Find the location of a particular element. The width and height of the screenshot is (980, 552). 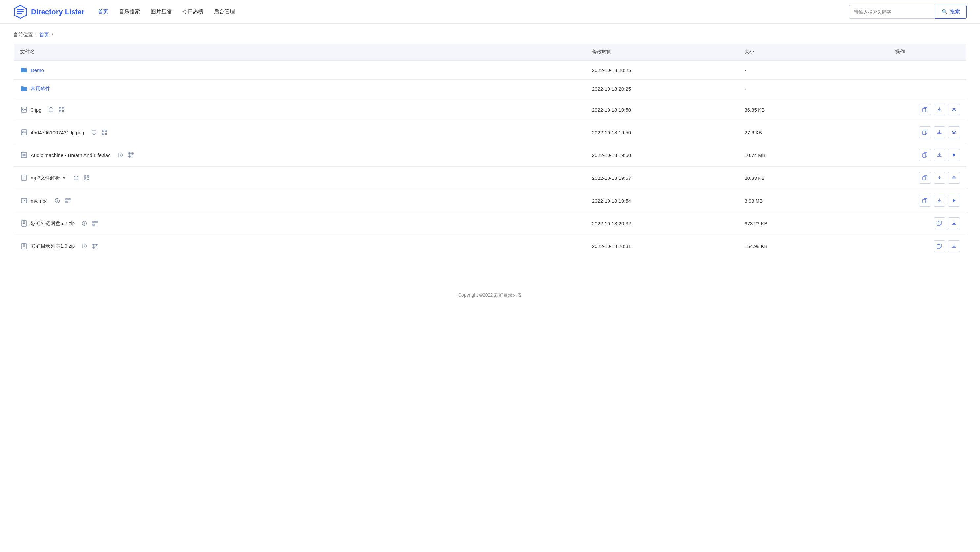

action-copy-row4 is located at coordinates (925, 155).